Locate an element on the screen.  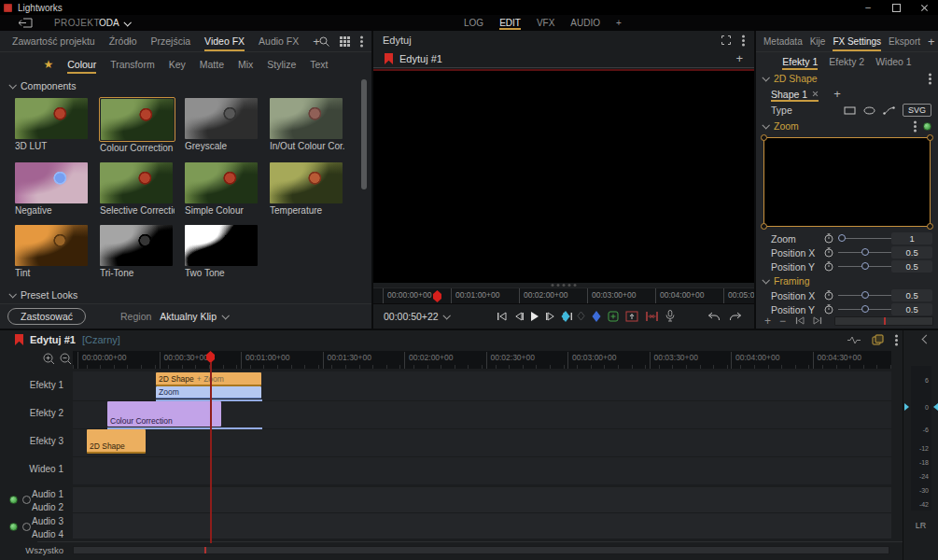
effect-item-temperature: Temperature is located at coordinates (306, 190).